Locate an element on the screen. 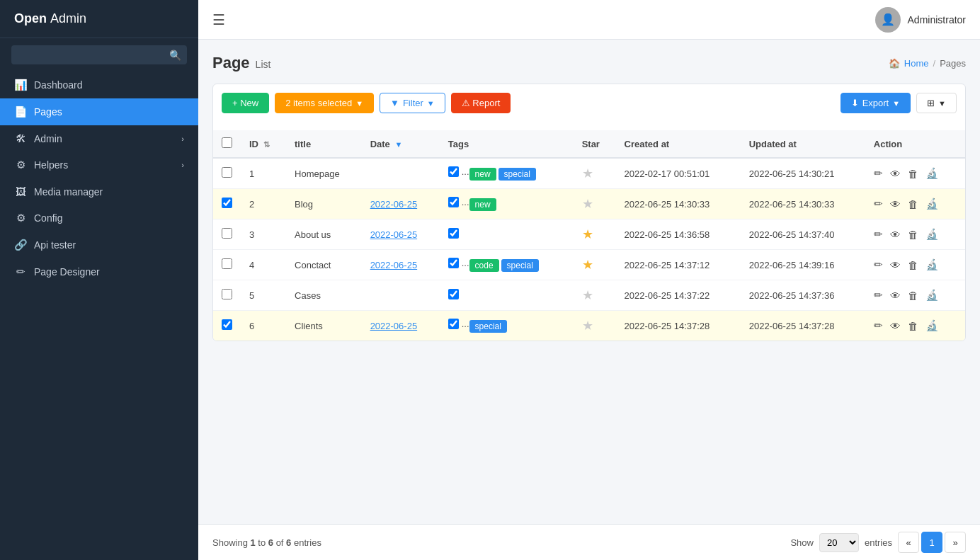 The image size is (980, 560). search-input is located at coordinates (99, 55).